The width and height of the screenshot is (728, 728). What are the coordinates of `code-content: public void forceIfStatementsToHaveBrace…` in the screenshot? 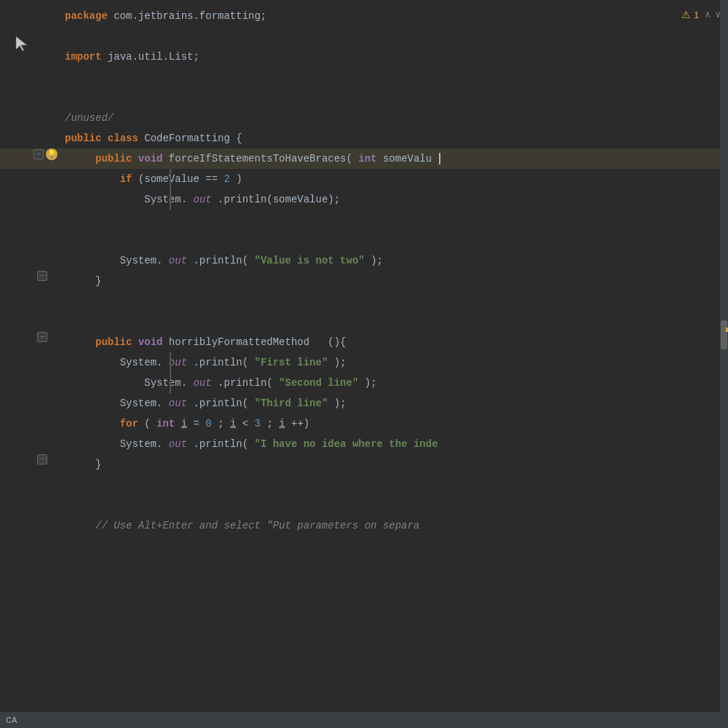 It's located at (395, 159).